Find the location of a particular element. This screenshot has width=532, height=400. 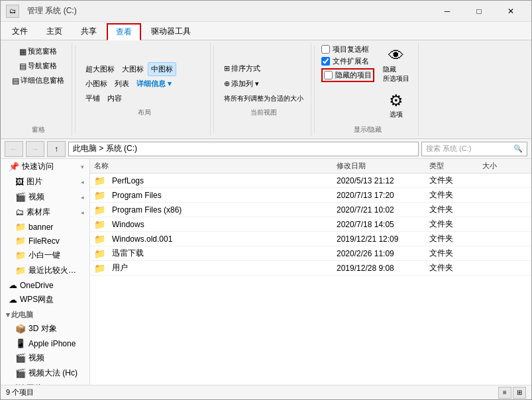

3d-icon: 📦 is located at coordinates (21, 328).